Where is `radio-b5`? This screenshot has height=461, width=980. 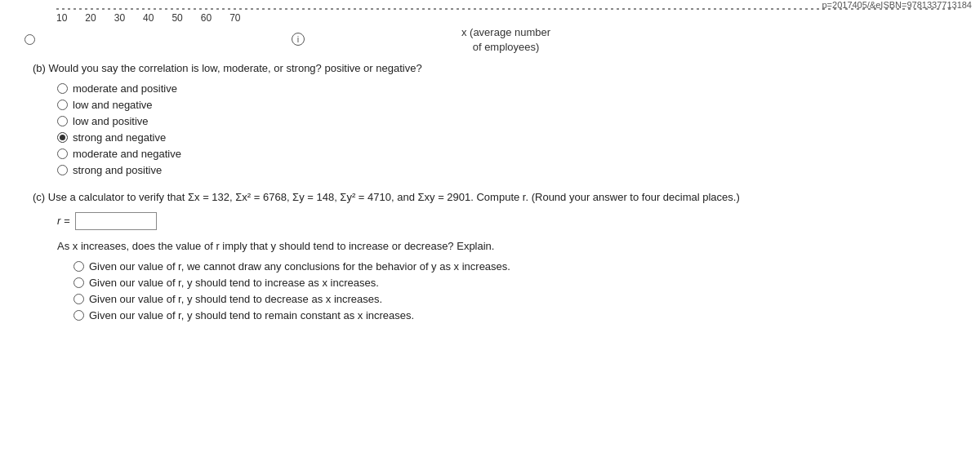
radio-b5 is located at coordinates (62, 153).